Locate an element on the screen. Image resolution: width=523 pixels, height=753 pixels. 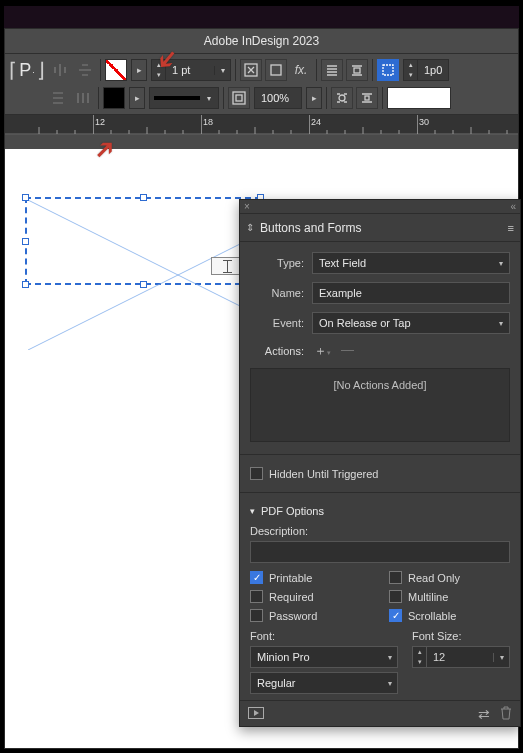
panel-tab: ⇕ Buttons and Forms is located at coordinates (304, 228).